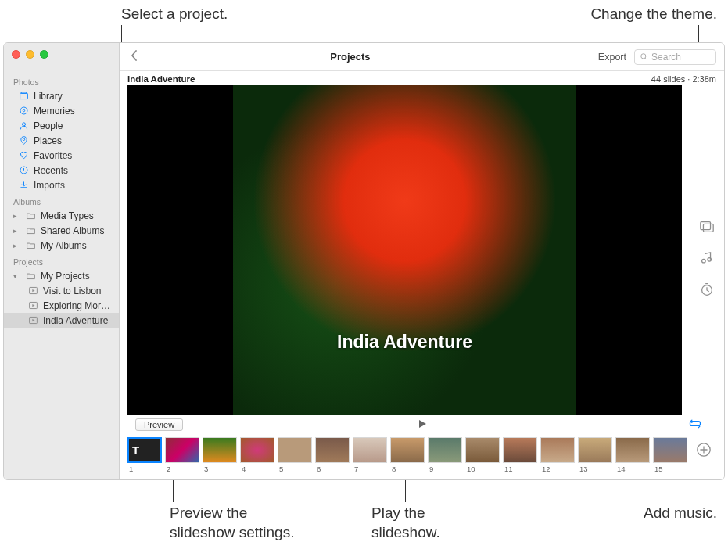 The height and width of the screenshot is (560, 728). What do you see at coordinates (220, 455) in the screenshot?
I see `thumb: 3` at bounding box center [220, 455].